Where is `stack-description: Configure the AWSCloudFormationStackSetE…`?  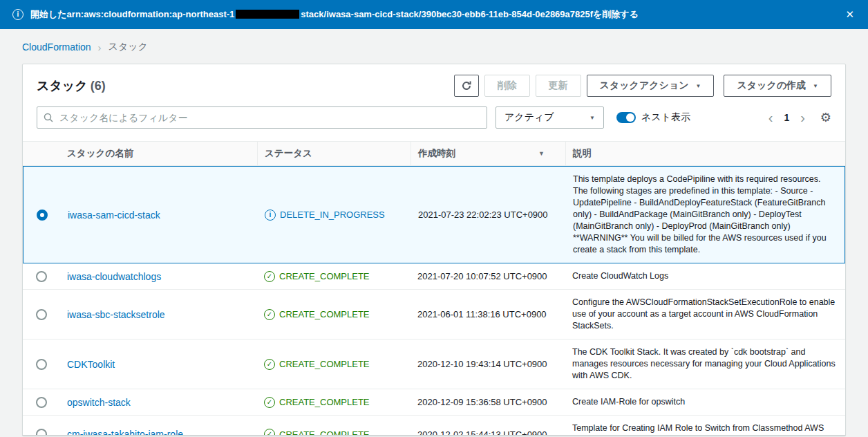
stack-description: Configure the AWSCloudFormationStackSetE… is located at coordinates (705, 314).